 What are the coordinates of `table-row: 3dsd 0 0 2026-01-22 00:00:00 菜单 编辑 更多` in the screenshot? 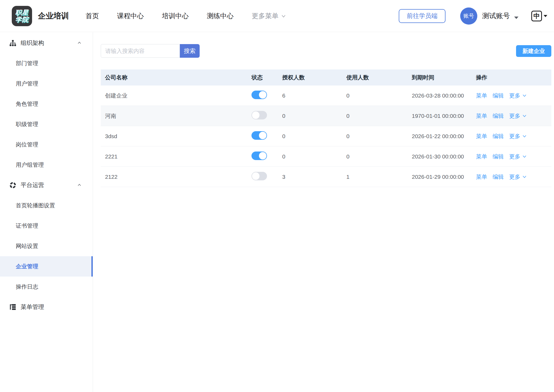 It's located at (326, 136).